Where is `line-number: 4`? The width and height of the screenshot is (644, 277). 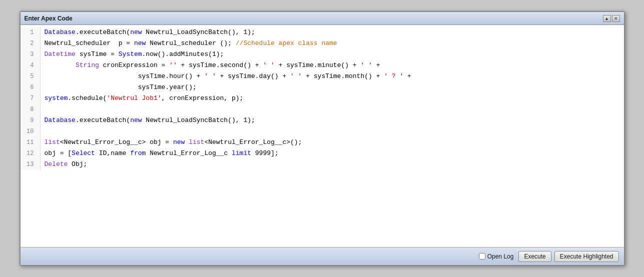 line-number: 4 is located at coordinates (31, 66).